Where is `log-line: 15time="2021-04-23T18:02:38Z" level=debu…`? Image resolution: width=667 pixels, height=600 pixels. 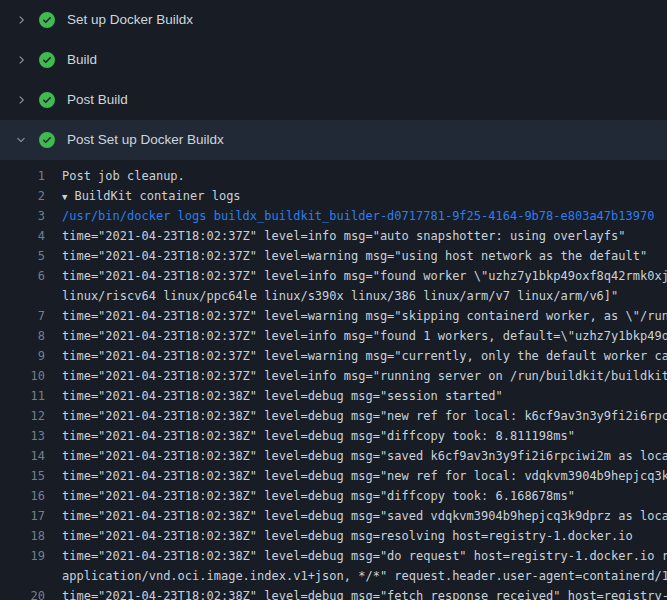
log-line: 15time="2021-04-23T18:02:38Z" level=debu… is located at coordinates (334, 476).